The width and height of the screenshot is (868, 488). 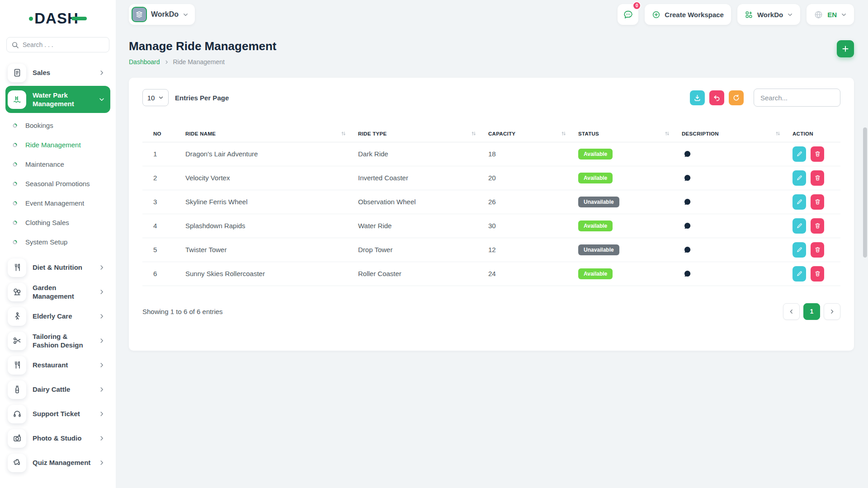 I want to click on utensils-icon, so click(x=17, y=267).